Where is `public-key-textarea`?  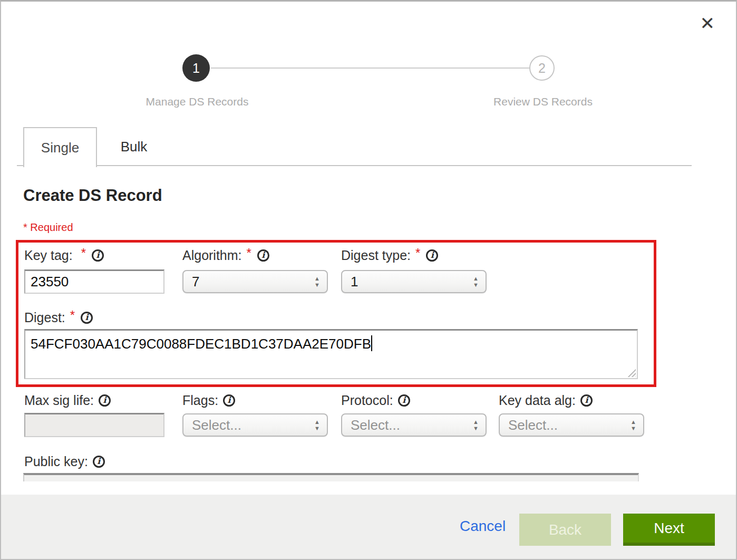 public-key-textarea is located at coordinates (331, 477).